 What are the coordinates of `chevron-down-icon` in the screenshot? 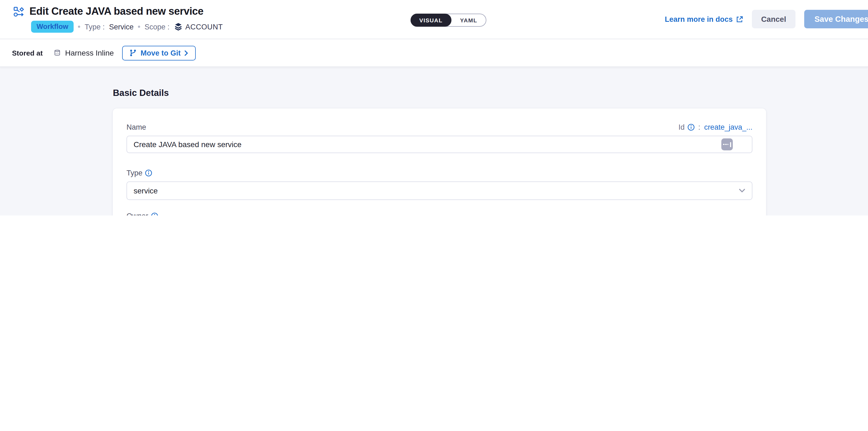 It's located at (742, 191).